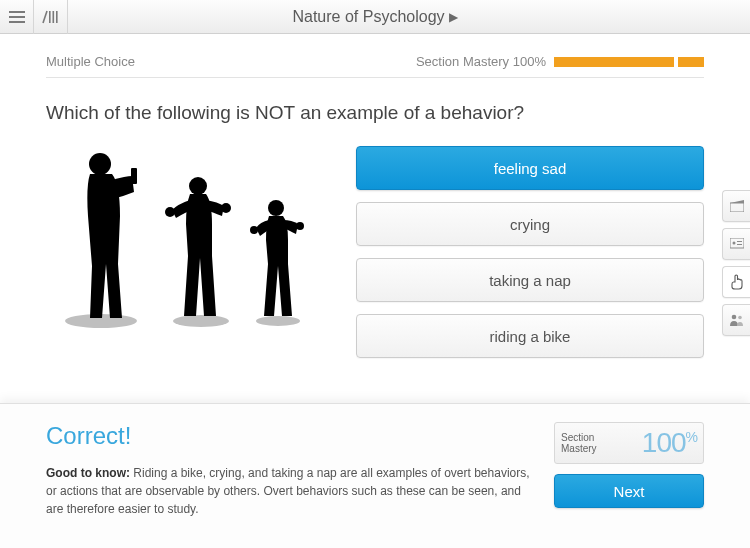 The width and height of the screenshot is (750, 548). What do you see at coordinates (481, 62) in the screenshot?
I see `mastery-label: Section Mastery 100%` at bounding box center [481, 62].